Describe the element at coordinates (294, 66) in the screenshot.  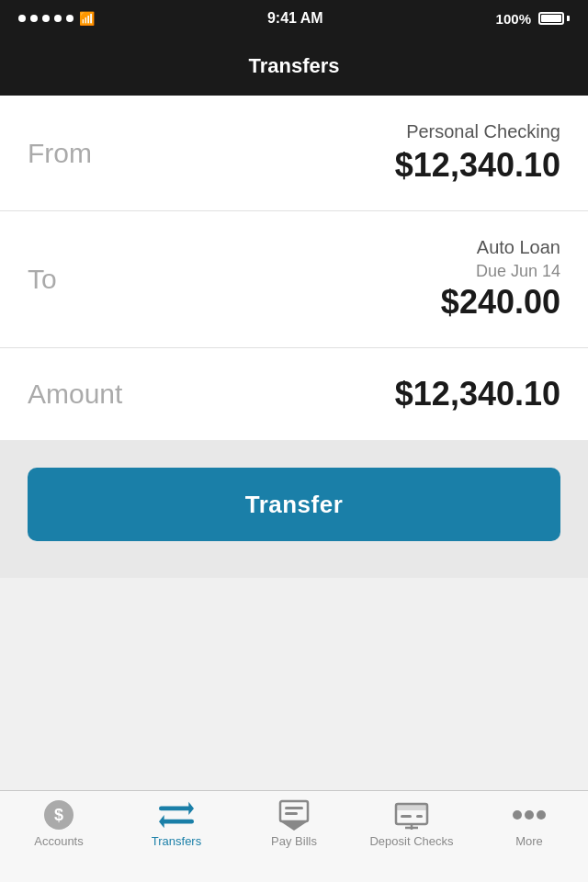
I see `nav-header: Transfers` at that location.